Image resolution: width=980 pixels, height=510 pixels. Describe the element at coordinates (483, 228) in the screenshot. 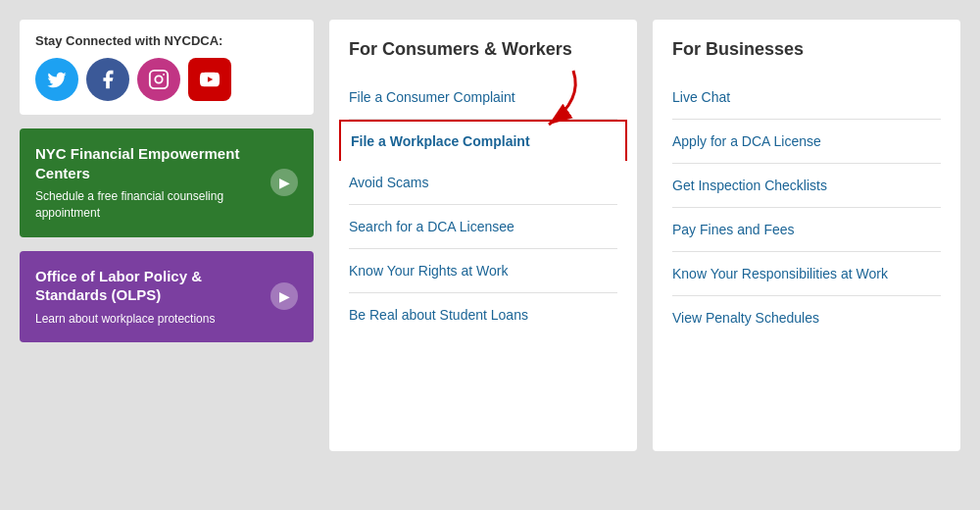

I see `search-dca-licensee-link: Search for a DCA Licensee` at that location.